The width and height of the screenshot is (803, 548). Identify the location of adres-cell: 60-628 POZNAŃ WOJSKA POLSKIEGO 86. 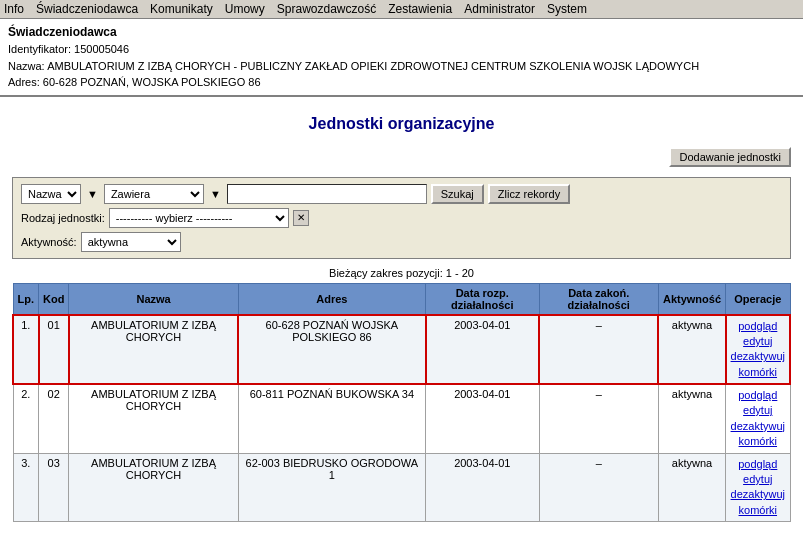
(332, 350).